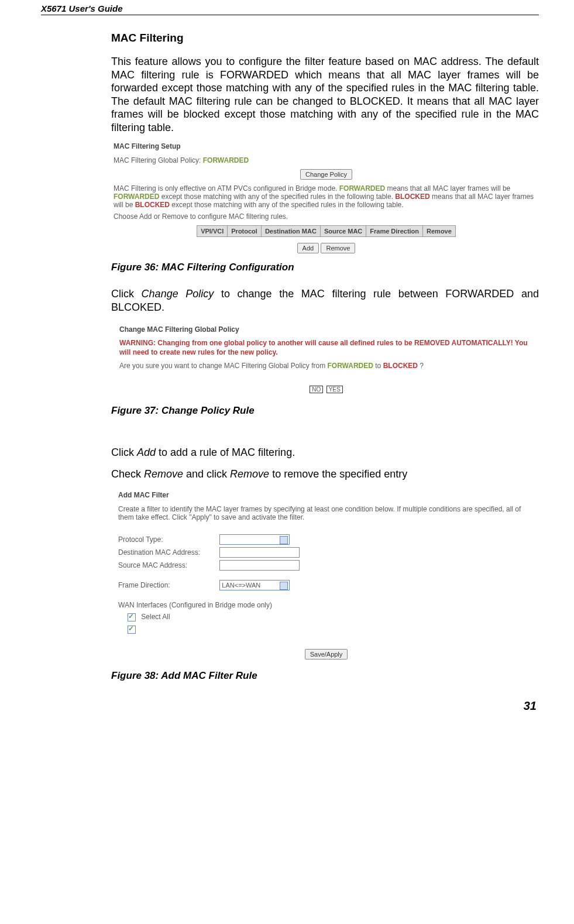 The width and height of the screenshot is (574, 924). Describe the element at coordinates (326, 540) in the screenshot. I see `protocol-row: Protocol Type:` at that location.